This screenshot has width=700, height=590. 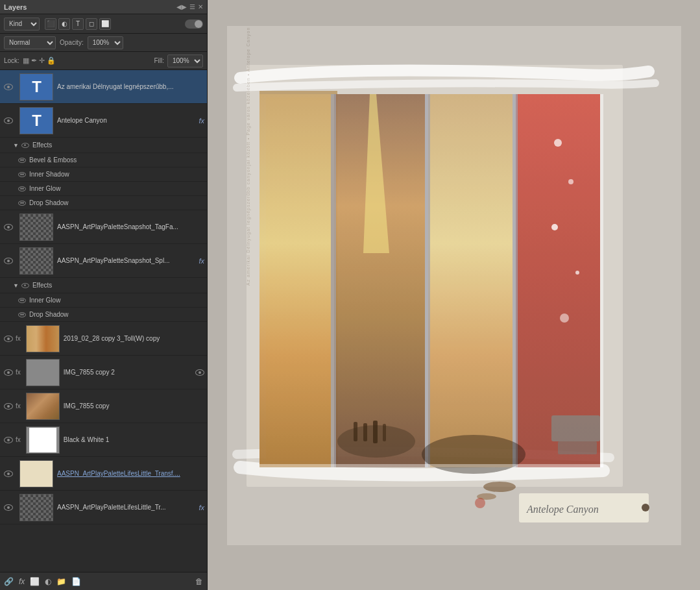 What do you see at coordinates (78, 24) in the screenshot?
I see `type-filter-icon: T` at bounding box center [78, 24].